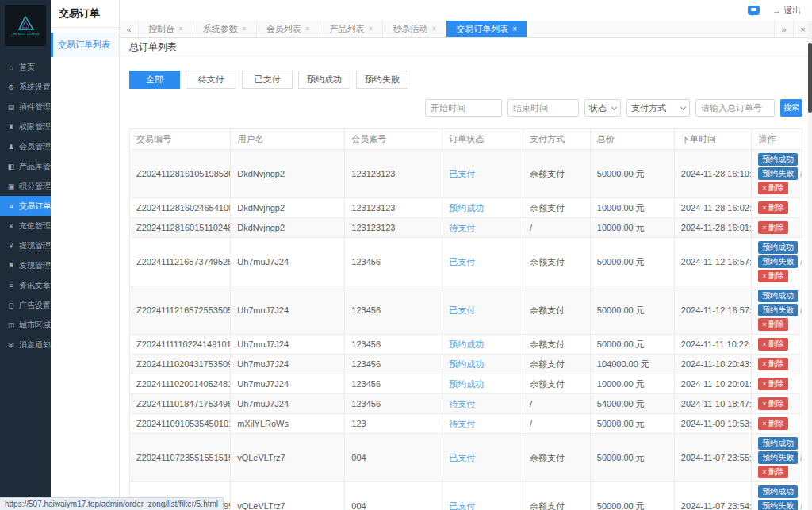  Describe the element at coordinates (267, 79) in the screenshot. I see `filter-button-已支付: 已支付` at that location.